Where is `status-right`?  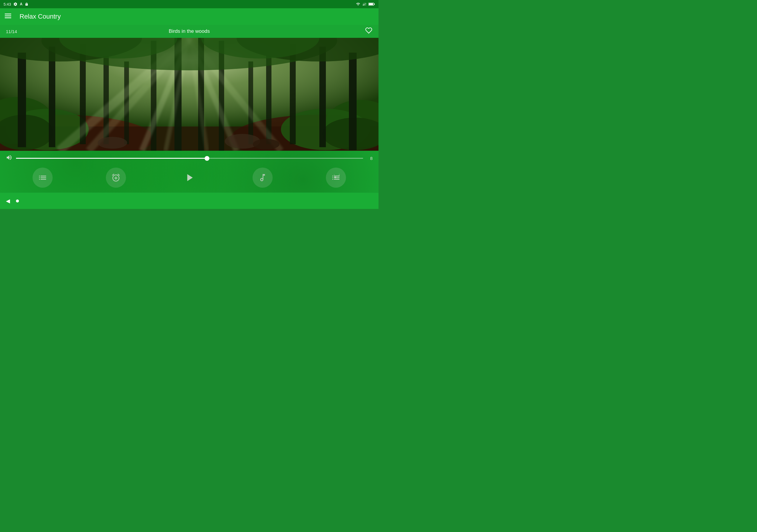
status-right is located at coordinates (365, 4).